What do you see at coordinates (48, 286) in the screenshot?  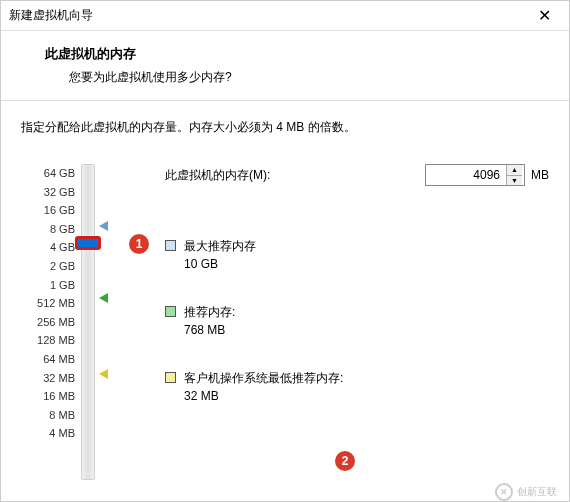 I see `scale-tick-label: 1 GB` at bounding box center [48, 286].